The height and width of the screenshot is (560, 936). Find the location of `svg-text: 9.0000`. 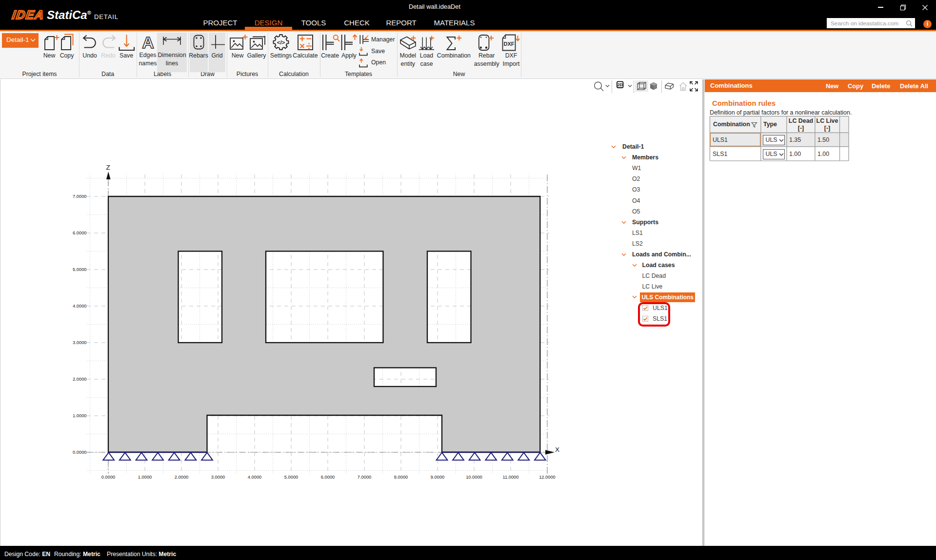

svg-text: 9.0000 is located at coordinates (438, 477).